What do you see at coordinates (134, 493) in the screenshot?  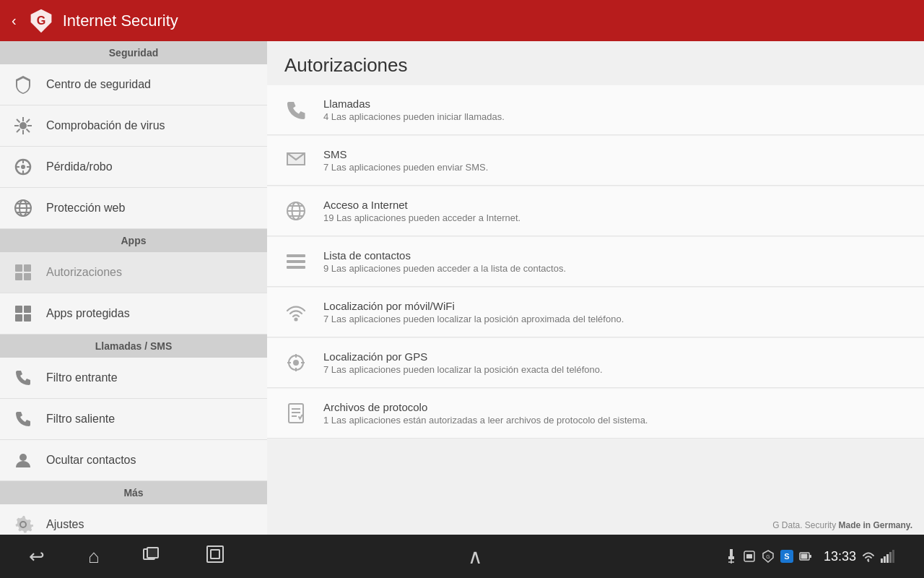 I see `sidebar-section-mas: Más` at bounding box center [134, 493].